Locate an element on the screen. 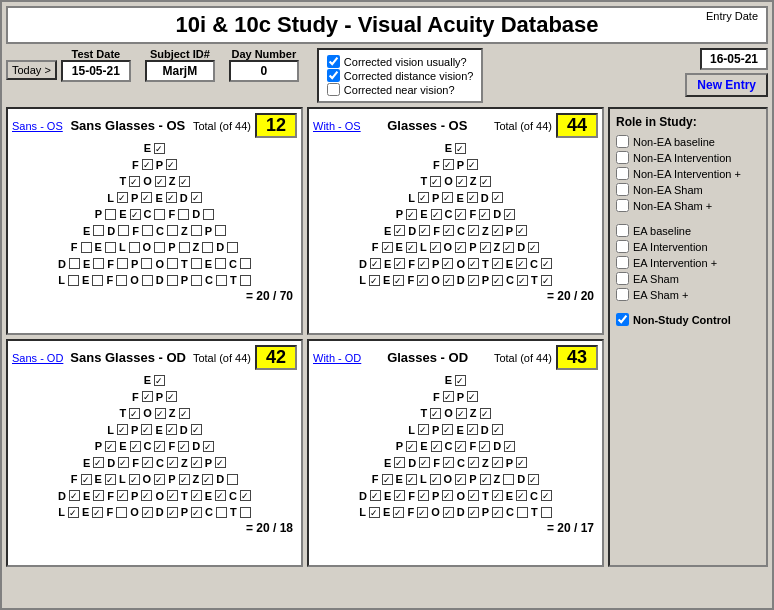  role-non-ea-sham-plus-label: Non-EA Sham + is located at coordinates (672, 206).